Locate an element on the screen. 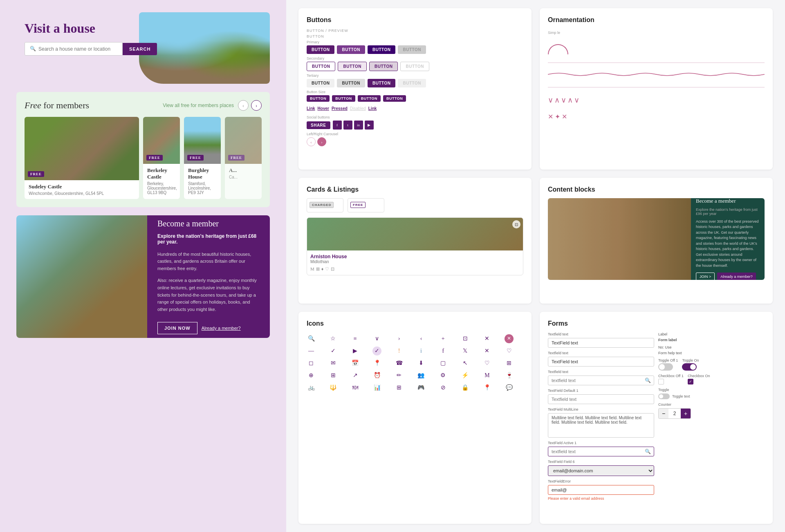  icon-dash: — is located at coordinates (311, 351).